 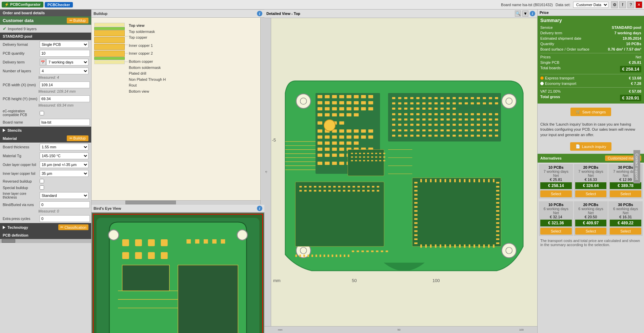 I want to click on gear-button: ⚙, so click(x=615, y=5).